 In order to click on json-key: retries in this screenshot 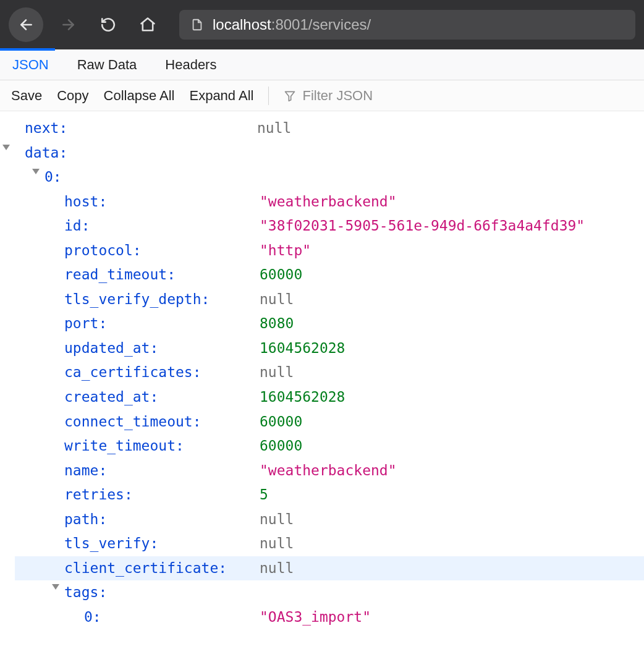, I will do `click(99, 494)`.